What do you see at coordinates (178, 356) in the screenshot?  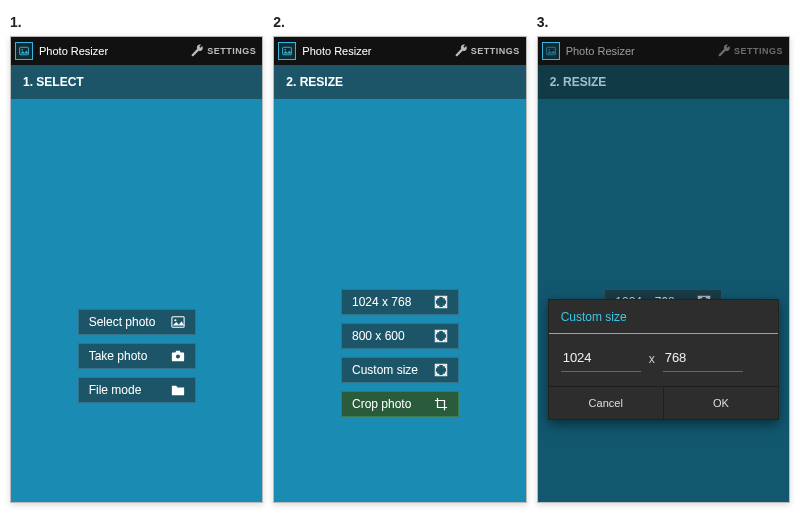 I see `camera-icon` at bounding box center [178, 356].